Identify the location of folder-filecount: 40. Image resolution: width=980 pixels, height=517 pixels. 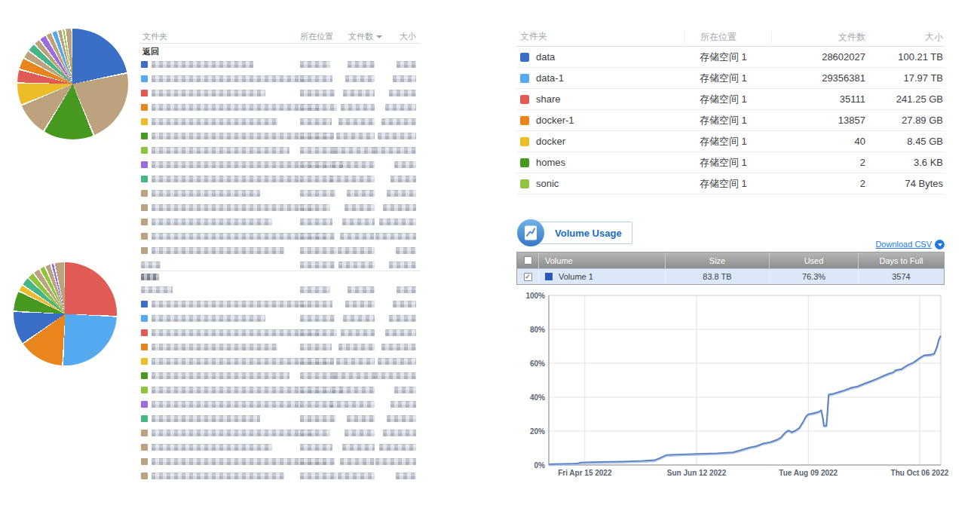
(819, 142).